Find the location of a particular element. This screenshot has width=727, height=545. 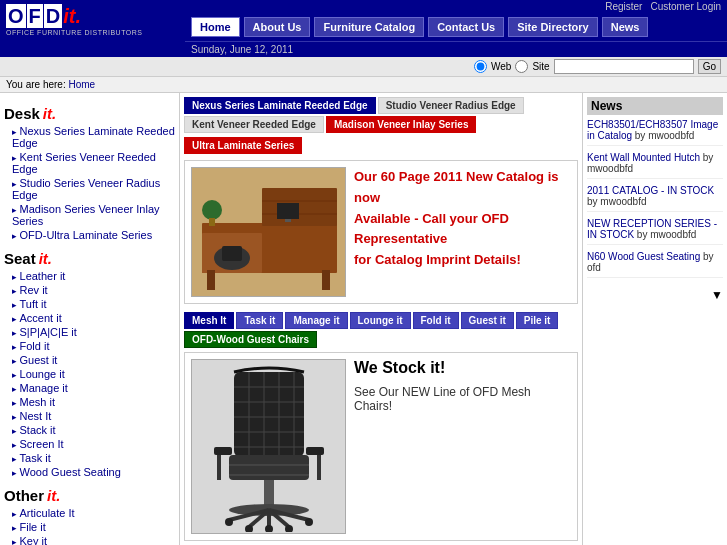

sidebar-item-stack: Stack it is located at coordinates (90, 430).